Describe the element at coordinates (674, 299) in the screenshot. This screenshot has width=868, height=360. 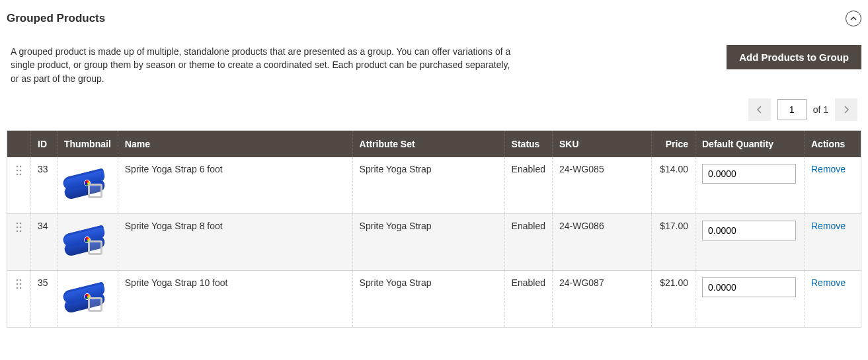
I see `cell-price: $21.00` at that location.